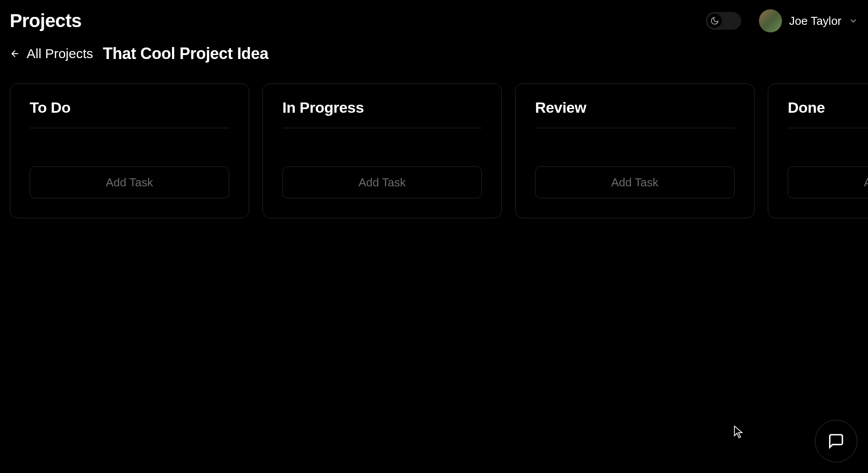 The image size is (868, 473). I want to click on back-link: All Projects, so click(51, 54).